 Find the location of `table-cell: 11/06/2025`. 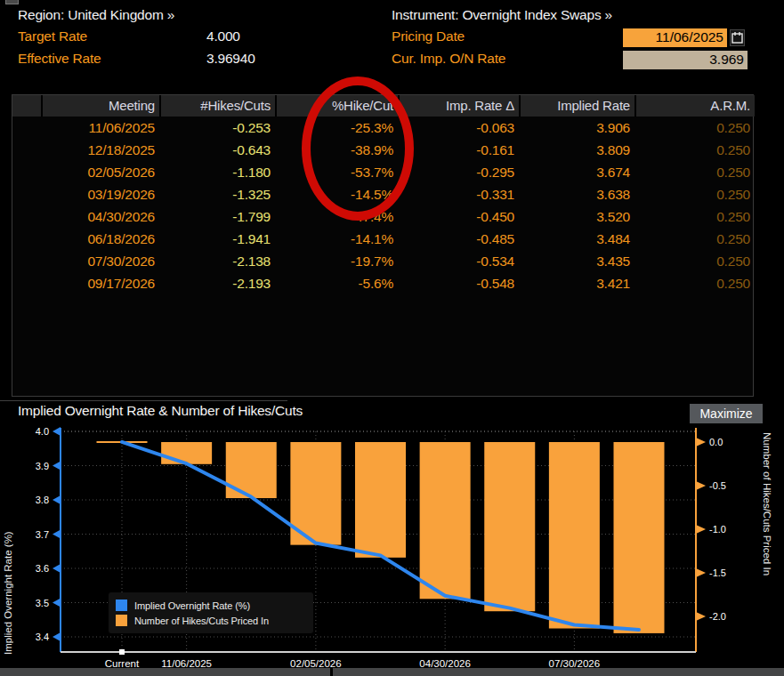

table-cell: 11/06/2025 is located at coordinates (100, 128).